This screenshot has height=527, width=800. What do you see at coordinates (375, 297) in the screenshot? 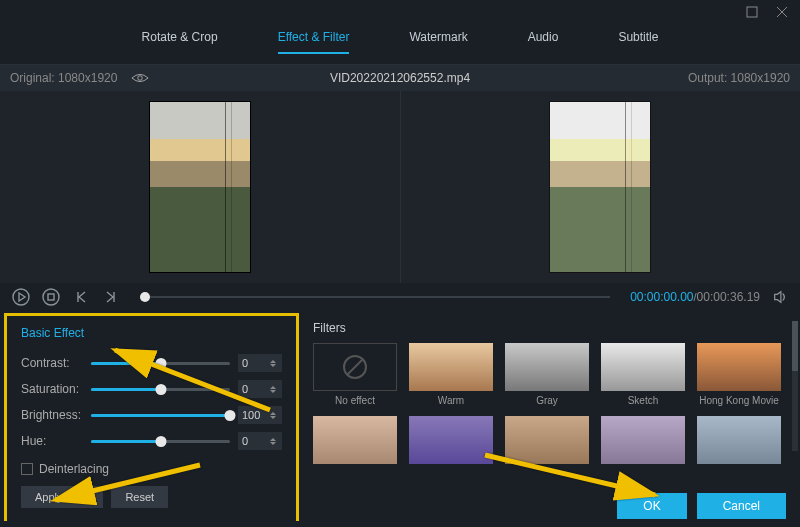
I see `timeline-scrubber` at bounding box center [375, 297].